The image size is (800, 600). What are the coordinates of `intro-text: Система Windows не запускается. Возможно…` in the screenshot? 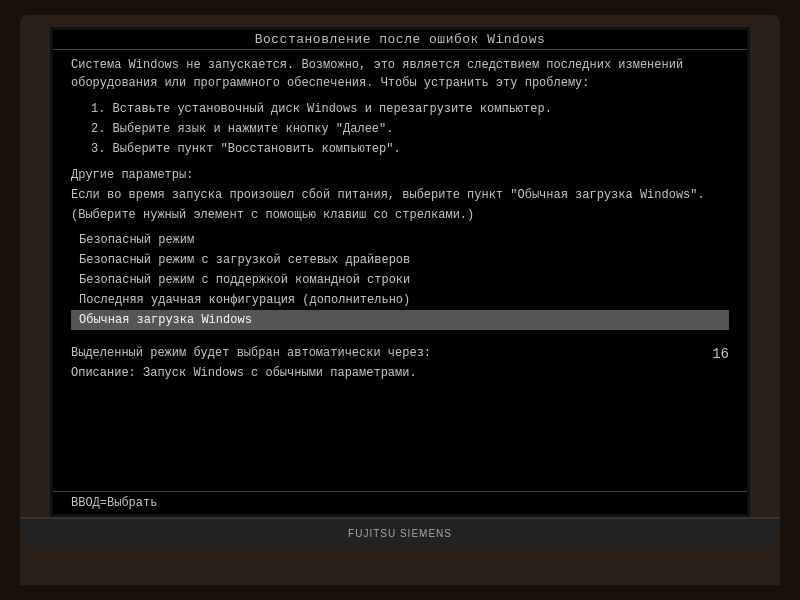 It's located at (400, 74).